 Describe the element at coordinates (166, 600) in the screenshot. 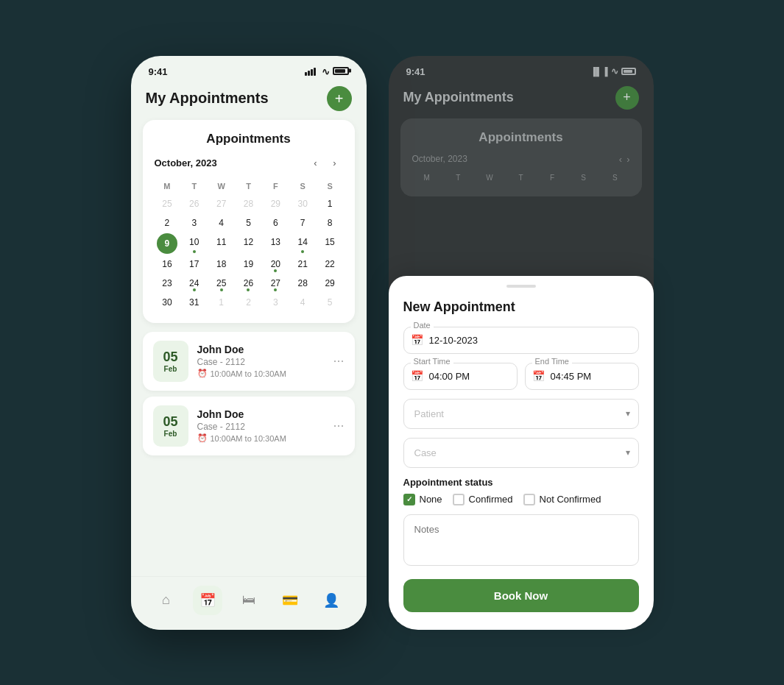

I see `nav-home: ⌂` at that location.